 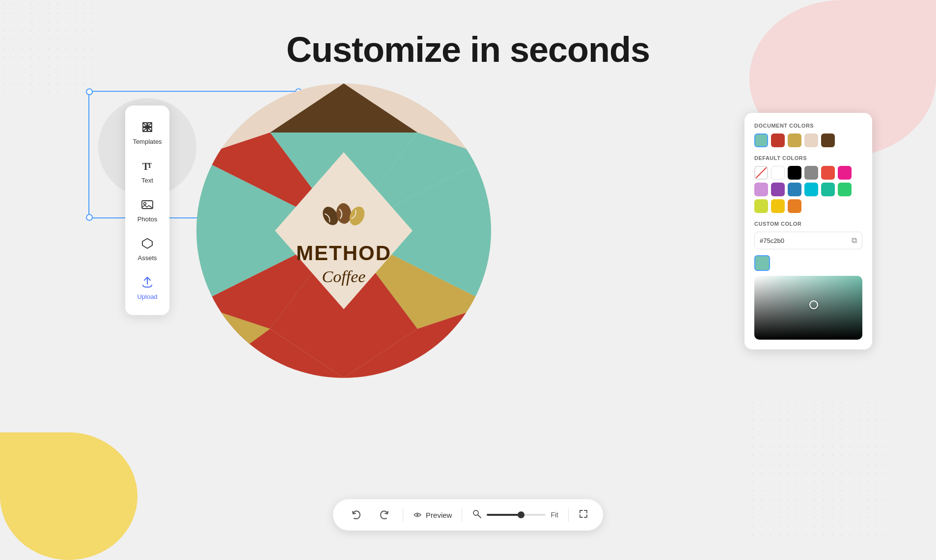 What do you see at coordinates (808, 308) in the screenshot?
I see `gradient-darkness` at bounding box center [808, 308].